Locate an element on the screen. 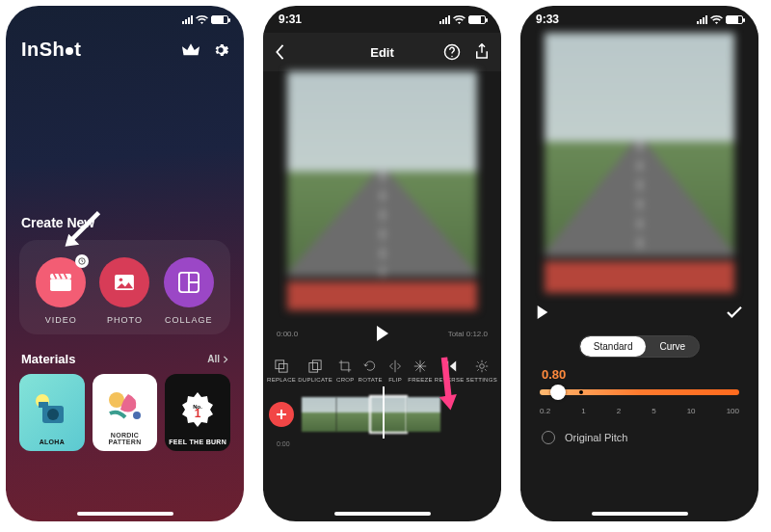  slider-ticks: 0.2 1 2 5 10 100 is located at coordinates (640, 407).